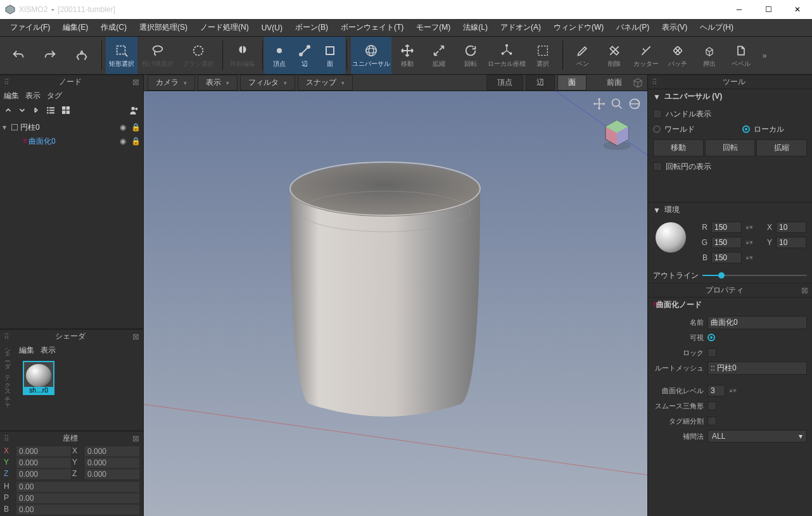  What do you see at coordinates (730, 148) in the screenshot?
I see `rotate-button: 回転` at bounding box center [730, 148].